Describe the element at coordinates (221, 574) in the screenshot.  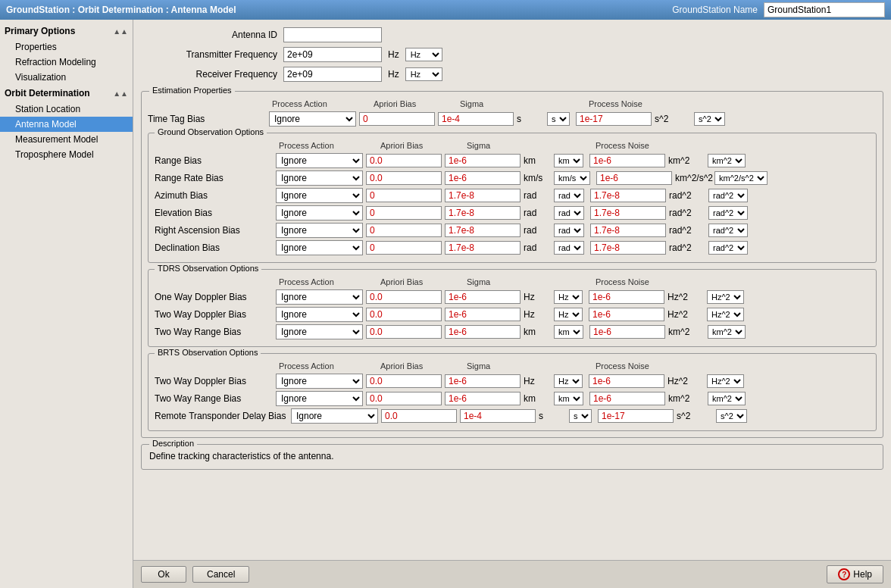
I see `cancel-button: Cancel` at that location.